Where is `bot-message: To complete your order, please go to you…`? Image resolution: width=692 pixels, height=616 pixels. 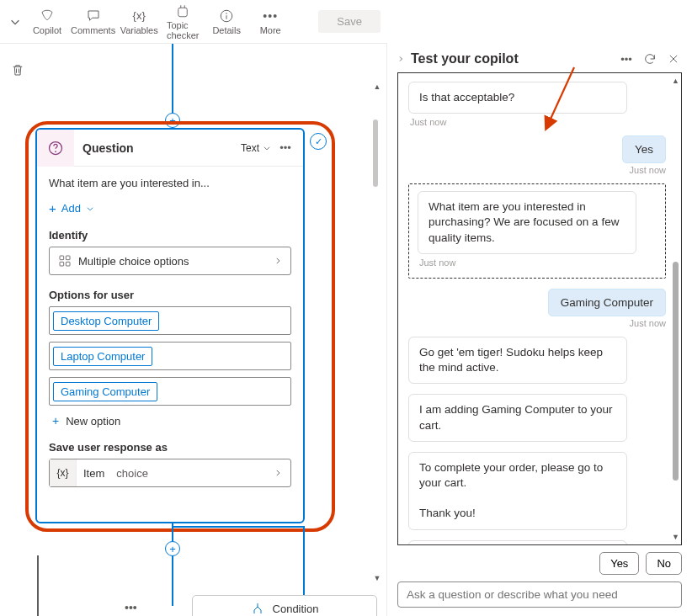
bot-message: To complete your order, please go to you… is located at coordinates (518, 491).